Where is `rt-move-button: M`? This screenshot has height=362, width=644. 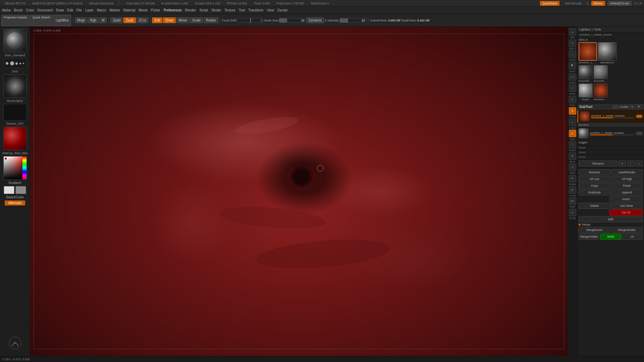
rt-move-button: M is located at coordinates (573, 156).